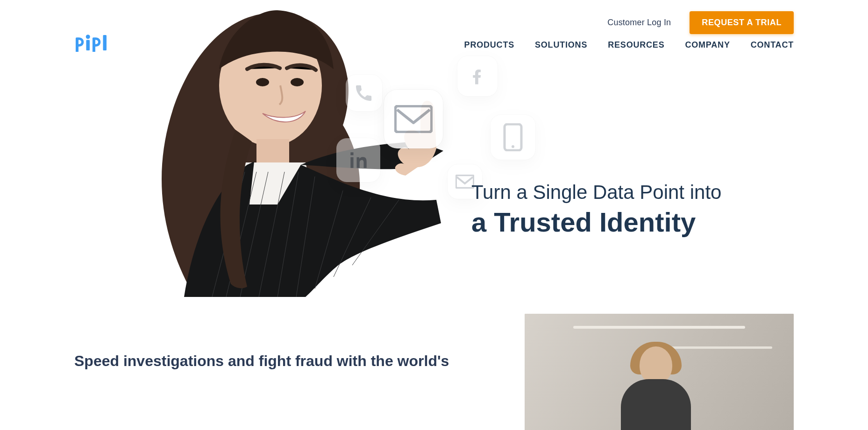 The height and width of the screenshot is (430, 868). What do you see at coordinates (513, 137) in the screenshot?
I see `mobile-icon` at bounding box center [513, 137].